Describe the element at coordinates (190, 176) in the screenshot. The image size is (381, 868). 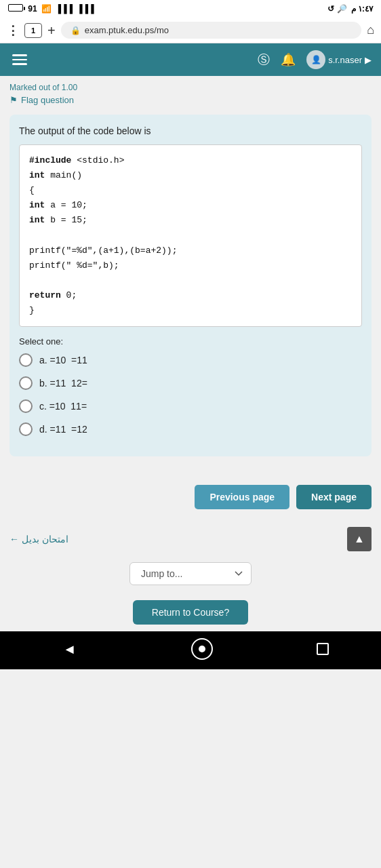
I see `code-line-2: int main()` at that location.